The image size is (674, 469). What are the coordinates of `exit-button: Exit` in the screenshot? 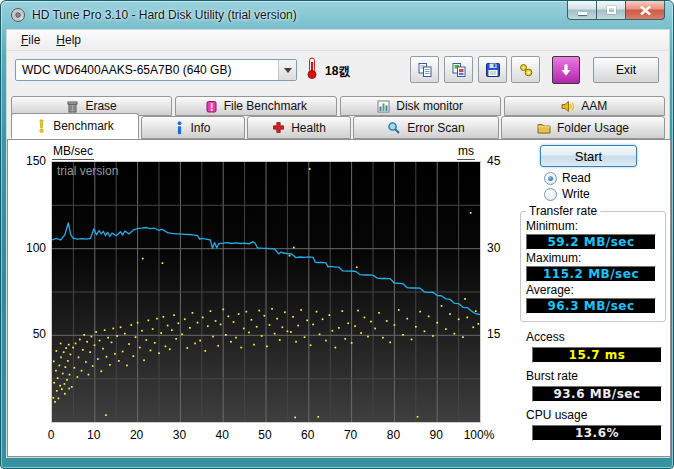 It's located at (626, 70).